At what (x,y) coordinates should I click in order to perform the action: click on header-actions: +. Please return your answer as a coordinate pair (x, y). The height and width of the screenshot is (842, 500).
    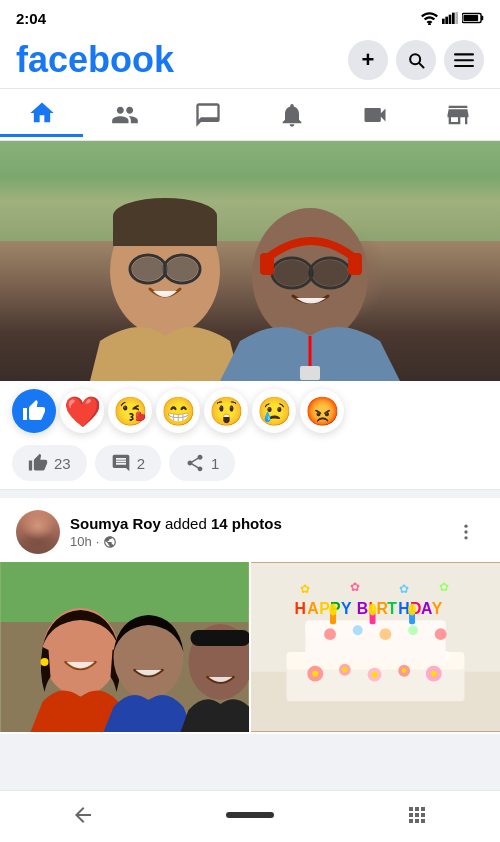
    Looking at the image, I should click on (416, 60).